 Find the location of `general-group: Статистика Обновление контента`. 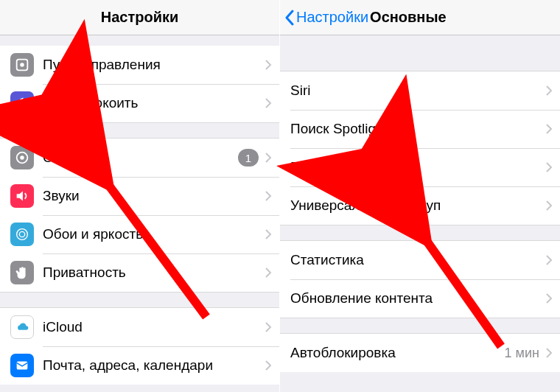

general-group: Статистика Обновление контента is located at coordinates (420, 279).